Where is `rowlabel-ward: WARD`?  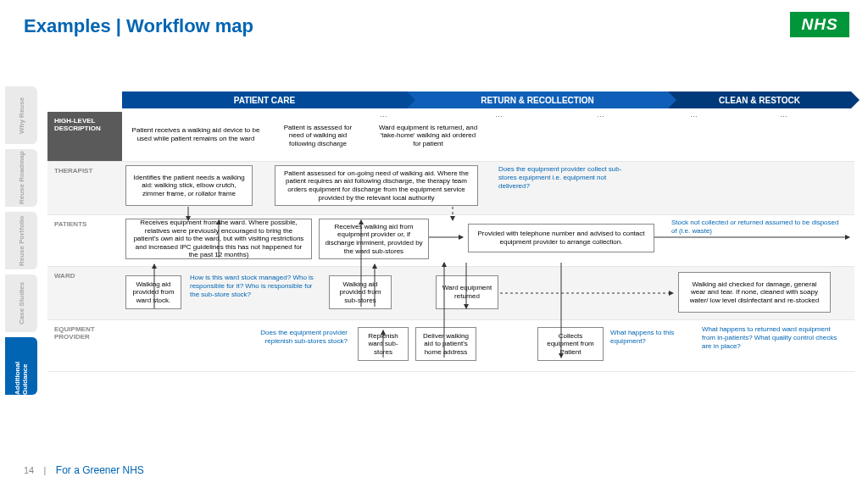
rowlabel-ward: WARD is located at coordinates (85, 293).